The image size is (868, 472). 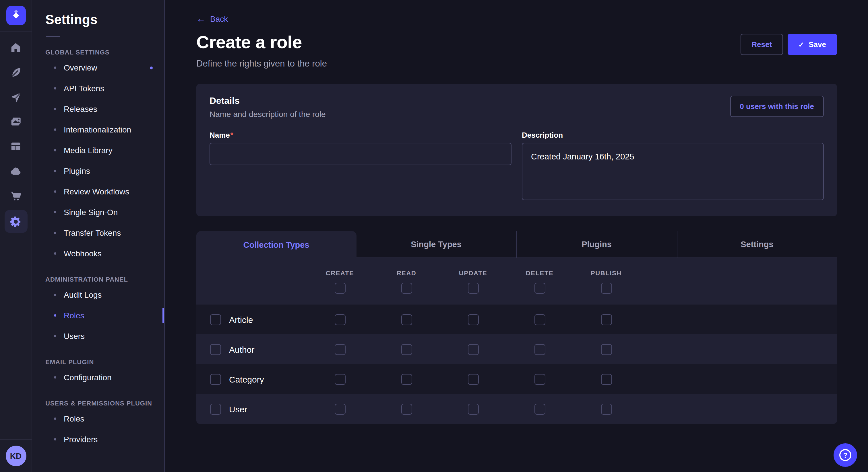 I want to click on media-library-icon, so click(x=16, y=122).